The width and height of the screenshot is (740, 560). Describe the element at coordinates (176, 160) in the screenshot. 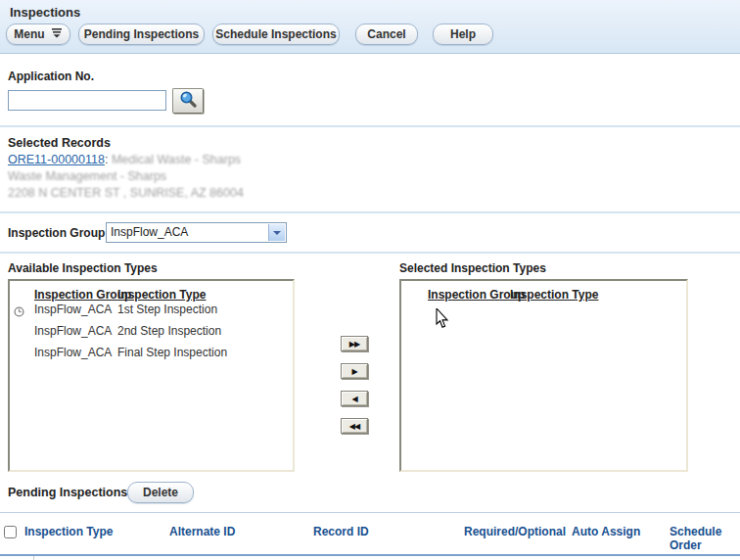

I see `record-description-line1: Medical Waste - Sharps` at that location.